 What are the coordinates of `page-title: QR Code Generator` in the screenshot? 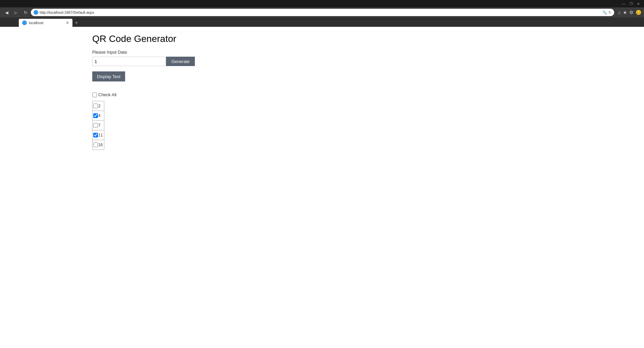 It's located at (322, 39).